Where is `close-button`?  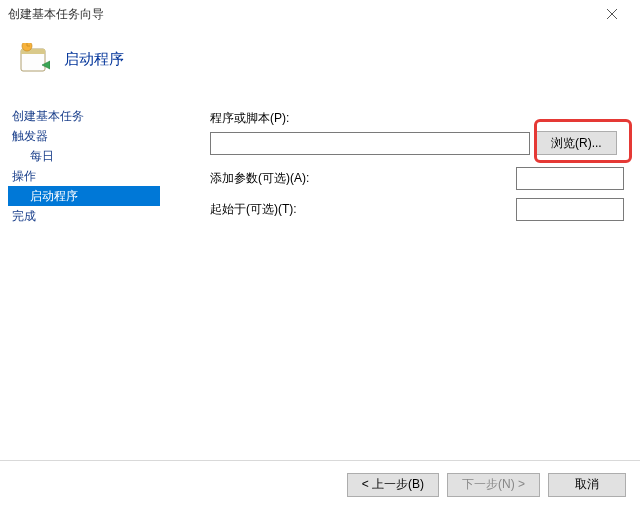 close-button is located at coordinates (612, 14).